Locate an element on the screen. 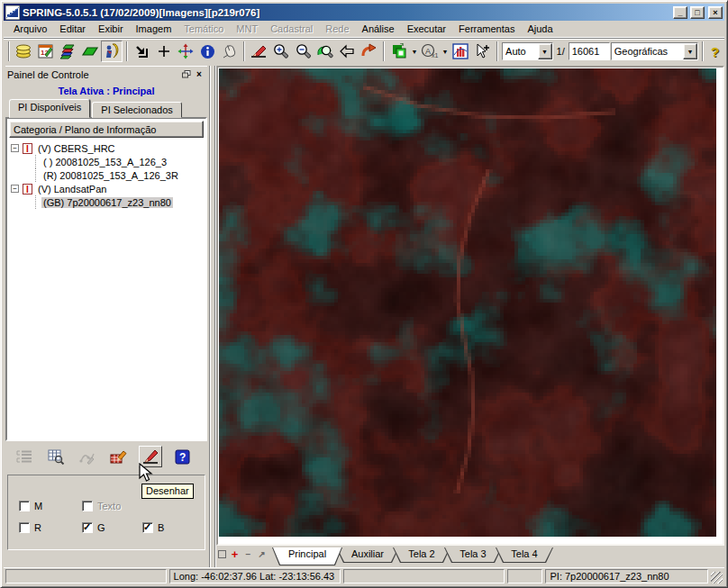 This screenshot has height=588, width=728. add-screen-icon: + is located at coordinates (234, 555).